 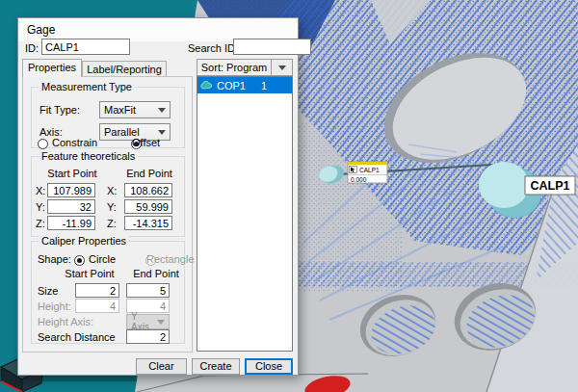 I want to click on fit-type-combo: MaxFit, so click(x=135, y=110).